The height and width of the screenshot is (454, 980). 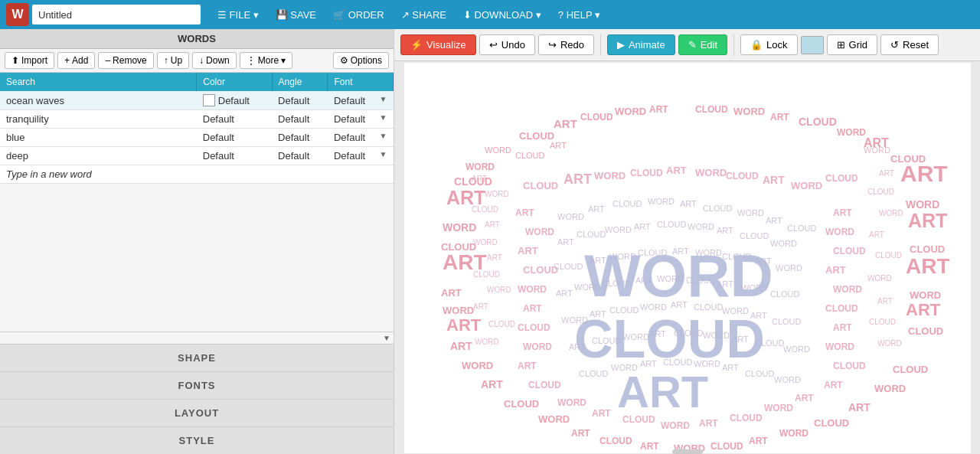 What do you see at coordinates (502, 15) in the screenshot?
I see `nav-download: ⬇ DOWNLOAD ▾` at bounding box center [502, 15].